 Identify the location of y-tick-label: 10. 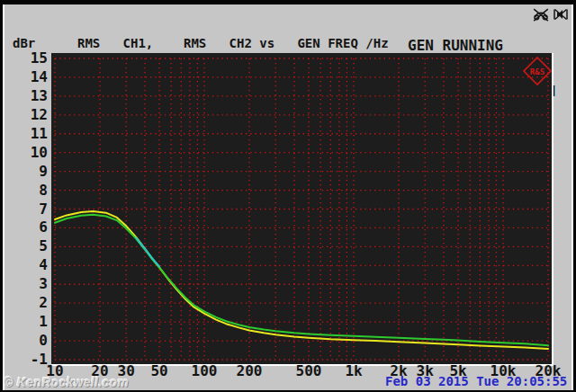
(29, 153).